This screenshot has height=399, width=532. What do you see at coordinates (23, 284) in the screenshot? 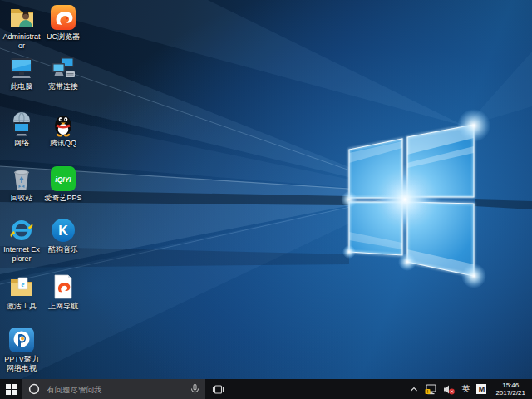
I see `svg-text: e` at bounding box center [23, 284].